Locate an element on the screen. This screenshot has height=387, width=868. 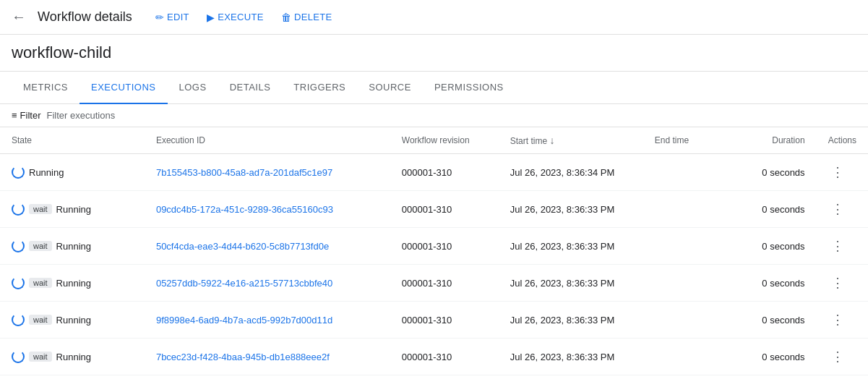
execution-id-link: 7bcec23d-f428-4baa-945b-db1e888eee2f is located at coordinates (243, 357).